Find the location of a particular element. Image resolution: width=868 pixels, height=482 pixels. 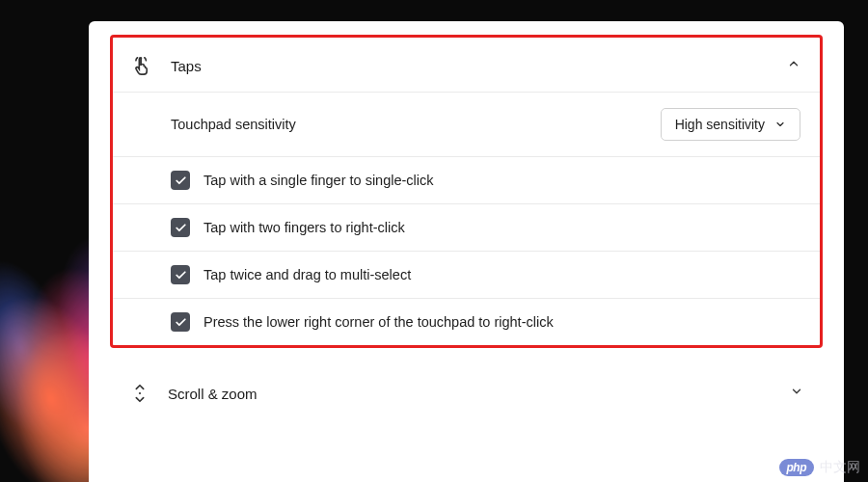

checkbox-tap-twice-drag is located at coordinates (180, 275).